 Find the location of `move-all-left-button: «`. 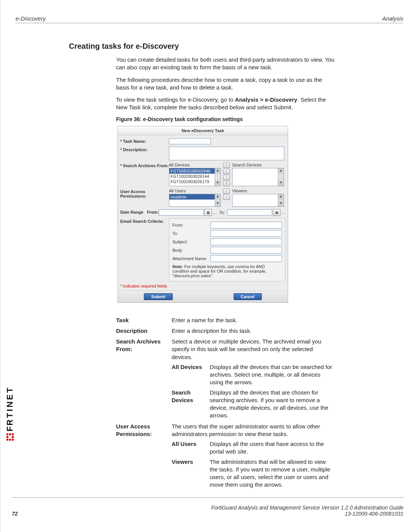

move-all-left-button: « is located at coordinates (226, 184).